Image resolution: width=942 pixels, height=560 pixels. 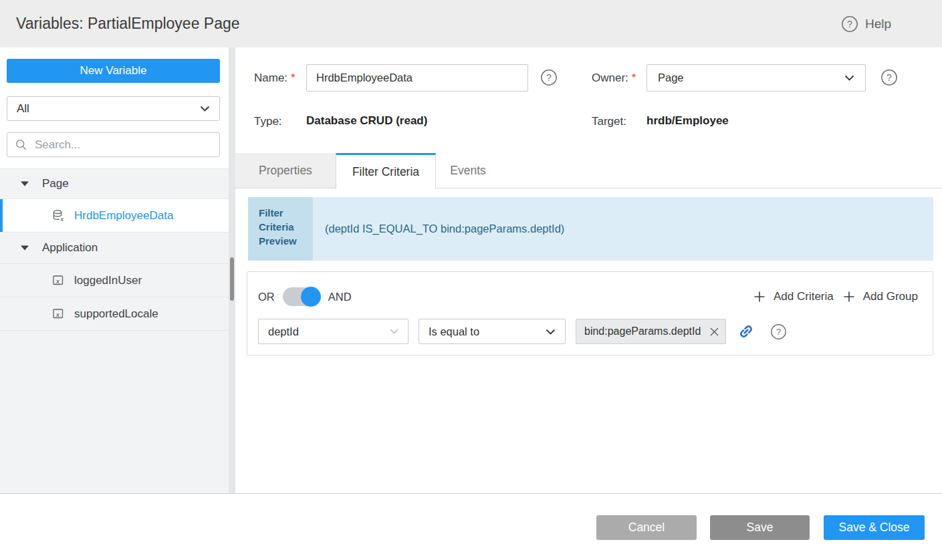 I want to click on preview-expression: (deptId IS_EQUAL_TO bind:pageParams.dept…, so click(x=623, y=229).